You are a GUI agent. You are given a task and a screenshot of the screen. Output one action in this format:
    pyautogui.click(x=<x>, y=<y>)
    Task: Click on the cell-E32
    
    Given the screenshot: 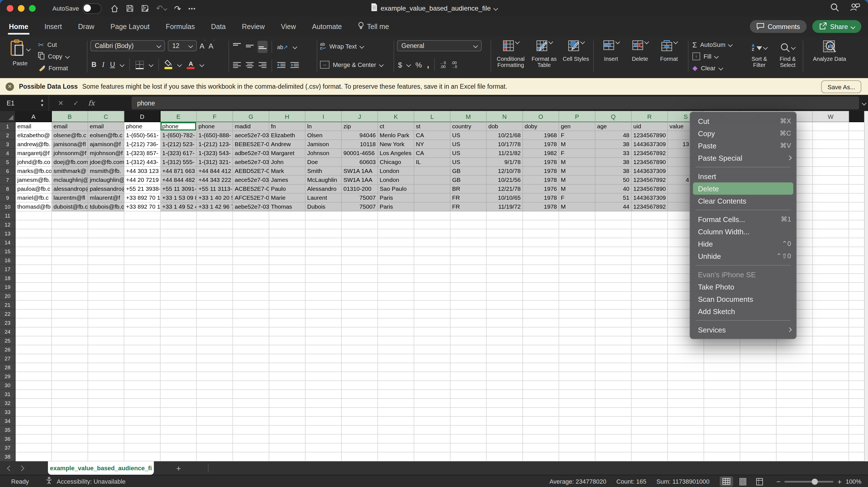 What is the action you would take?
    pyautogui.click(x=179, y=403)
    